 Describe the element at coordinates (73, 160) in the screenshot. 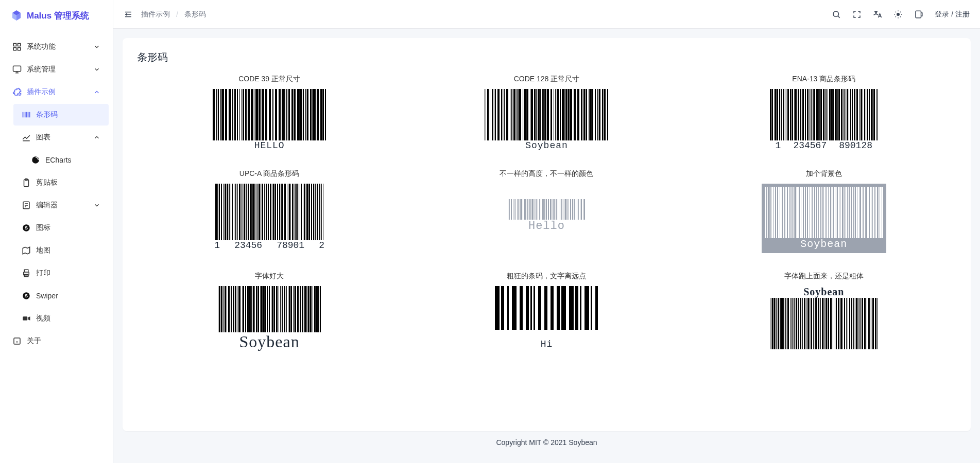

I see `sidebar-label: ECharts` at that location.